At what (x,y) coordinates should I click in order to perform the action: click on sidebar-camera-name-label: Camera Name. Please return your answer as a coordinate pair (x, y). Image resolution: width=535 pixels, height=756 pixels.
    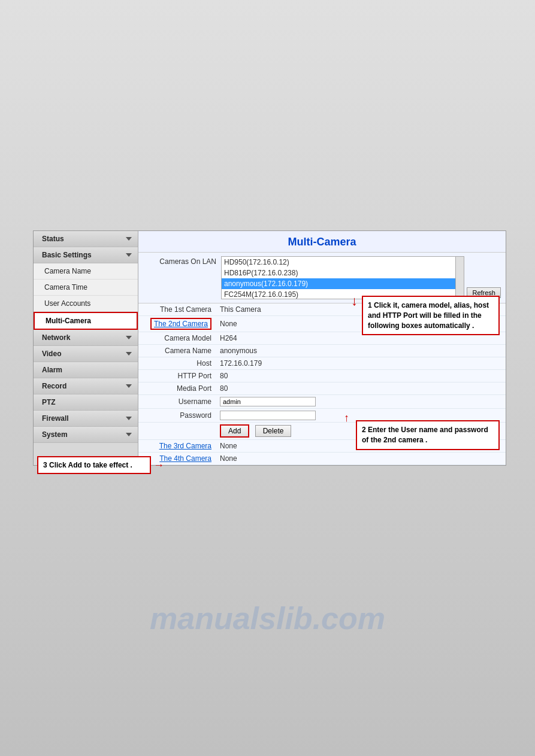
    Looking at the image, I should click on (68, 271).